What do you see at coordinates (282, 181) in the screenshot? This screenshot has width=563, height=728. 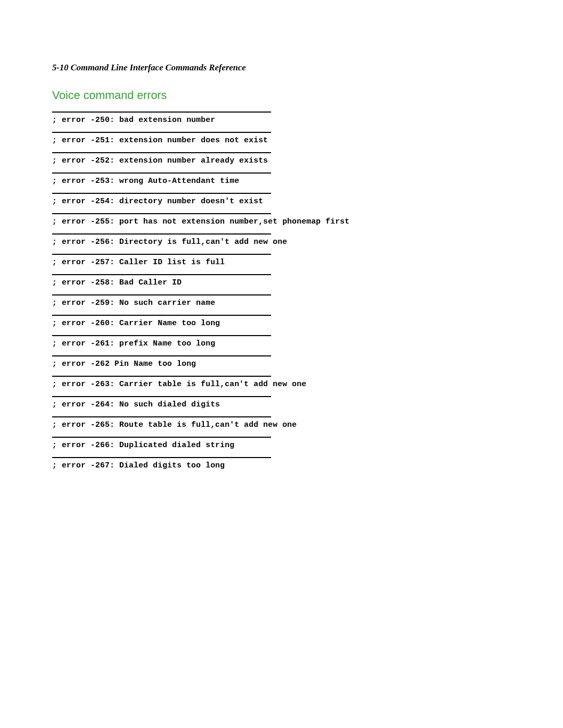 I see `error-text: ; error -253: wrong Auto-Attendant time` at bounding box center [282, 181].